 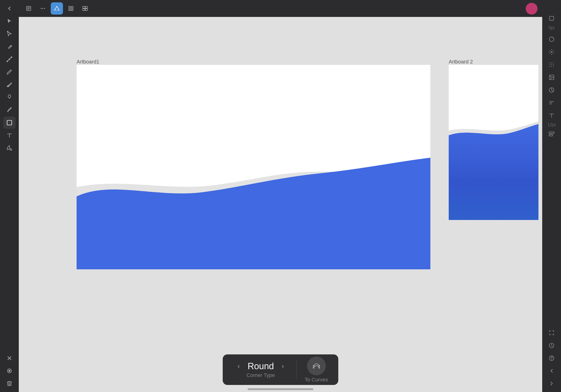 What do you see at coordinates (9, 123) in the screenshot?
I see `shape-tool` at bounding box center [9, 123].